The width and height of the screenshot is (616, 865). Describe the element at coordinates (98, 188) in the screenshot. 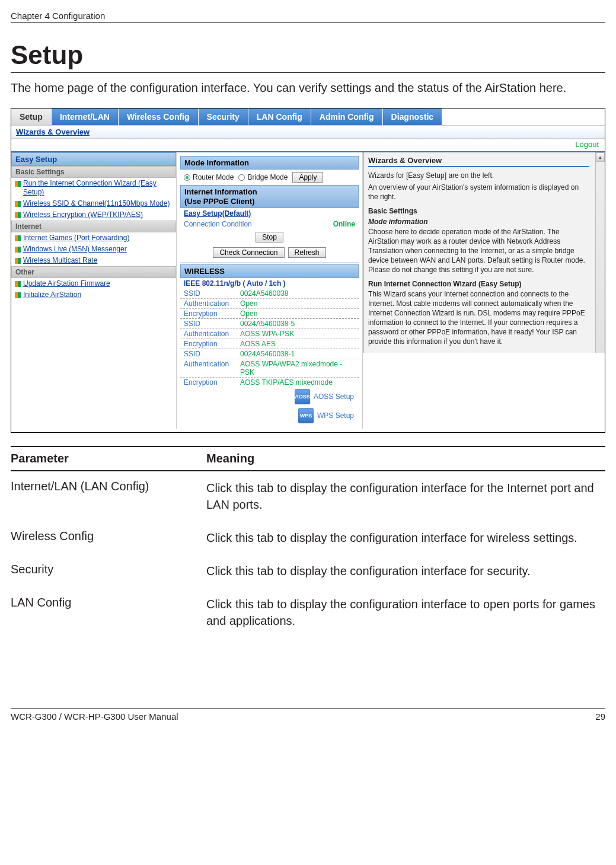

I see `run-internet-wizard-link: Run the Internet Connection Wizard (Easy…` at that location.